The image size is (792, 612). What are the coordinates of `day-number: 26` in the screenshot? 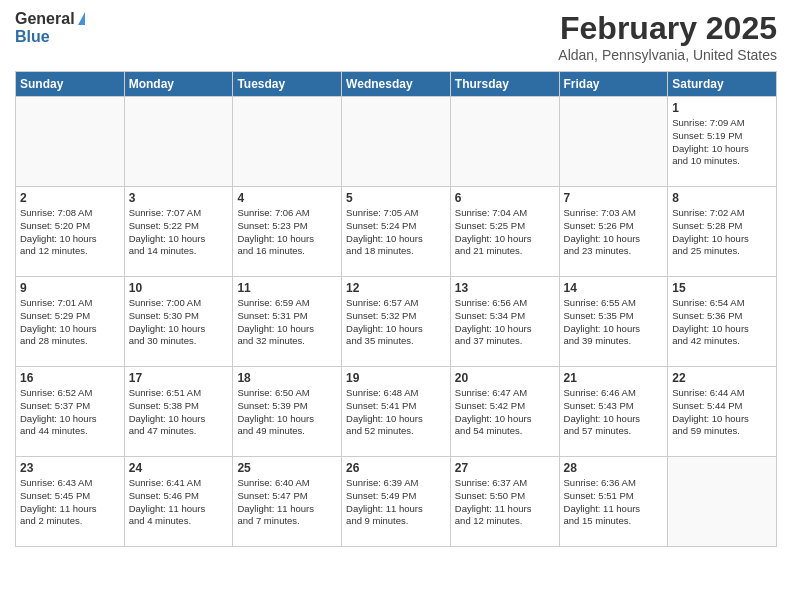 It's located at (396, 468).